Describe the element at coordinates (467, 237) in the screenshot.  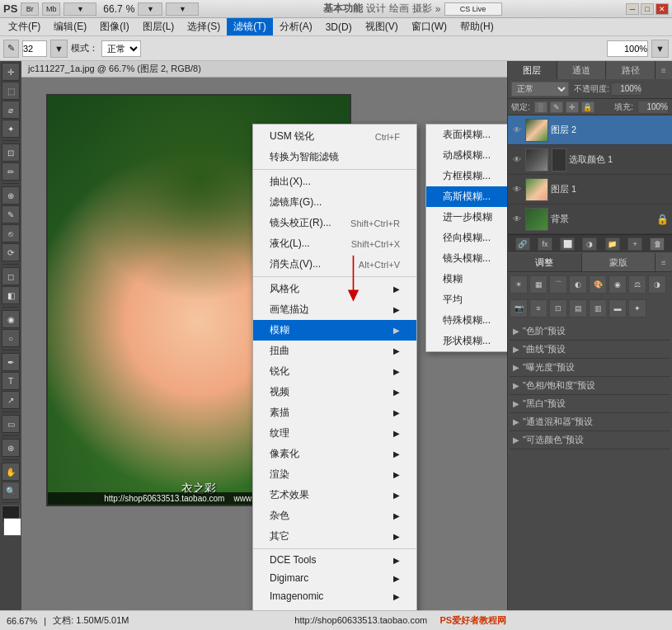
I see `blur-radial: 径向模糊...` at that location.